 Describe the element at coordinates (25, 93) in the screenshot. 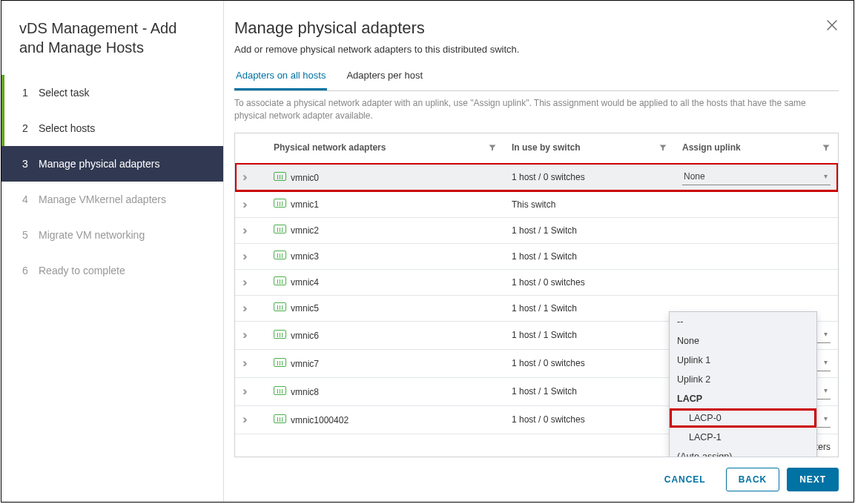

I see `step-number: 1` at that location.